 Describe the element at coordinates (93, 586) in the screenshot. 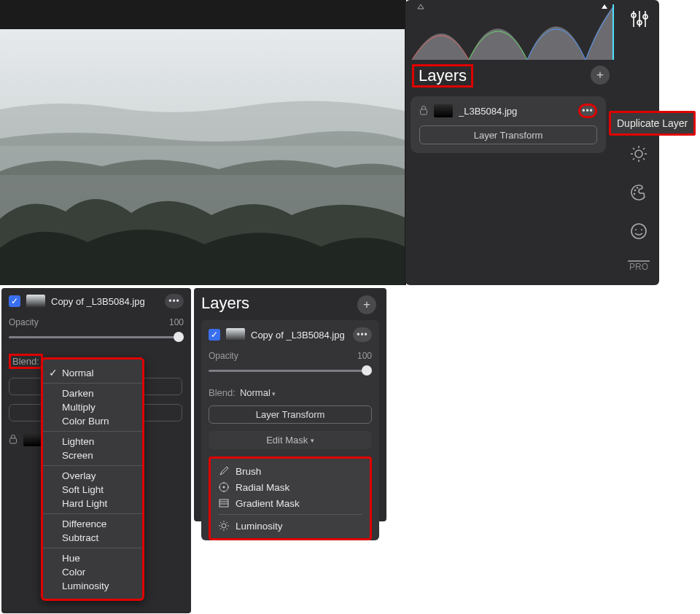

I see `blend-option-luminosity: Luminosity` at that location.